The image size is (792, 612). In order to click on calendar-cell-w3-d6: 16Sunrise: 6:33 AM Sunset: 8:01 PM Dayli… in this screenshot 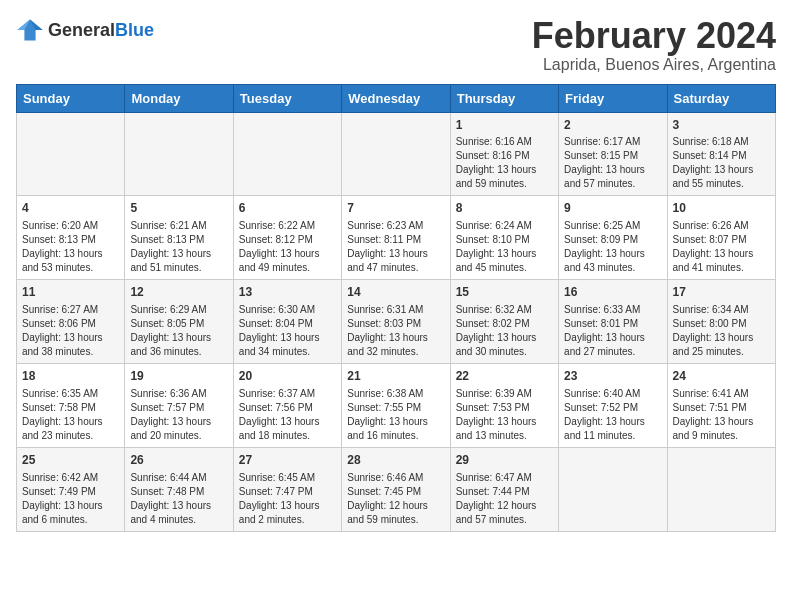, I will do `click(613, 322)`.